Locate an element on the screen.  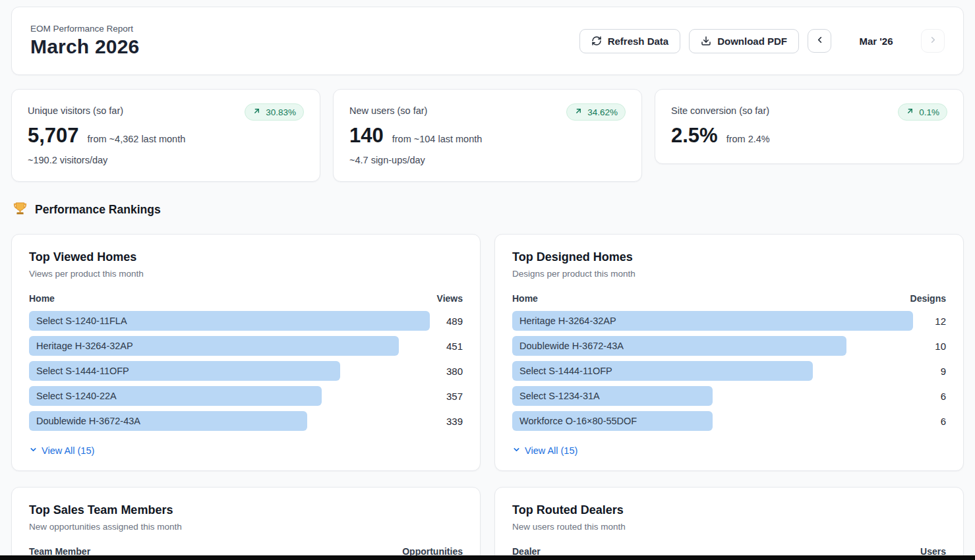
report-title-block: EOM Performance Report March 2026 is located at coordinates (84, 41).